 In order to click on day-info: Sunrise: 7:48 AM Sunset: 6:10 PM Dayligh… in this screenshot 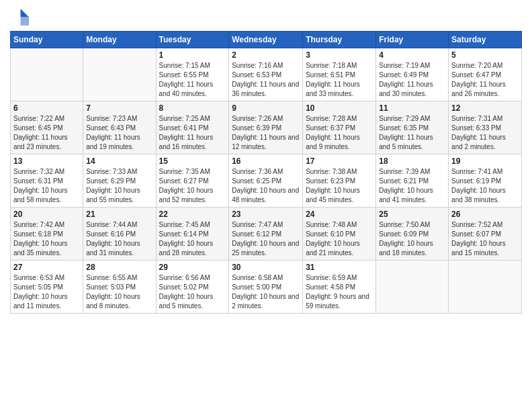, I will do `click(339, 239)`.